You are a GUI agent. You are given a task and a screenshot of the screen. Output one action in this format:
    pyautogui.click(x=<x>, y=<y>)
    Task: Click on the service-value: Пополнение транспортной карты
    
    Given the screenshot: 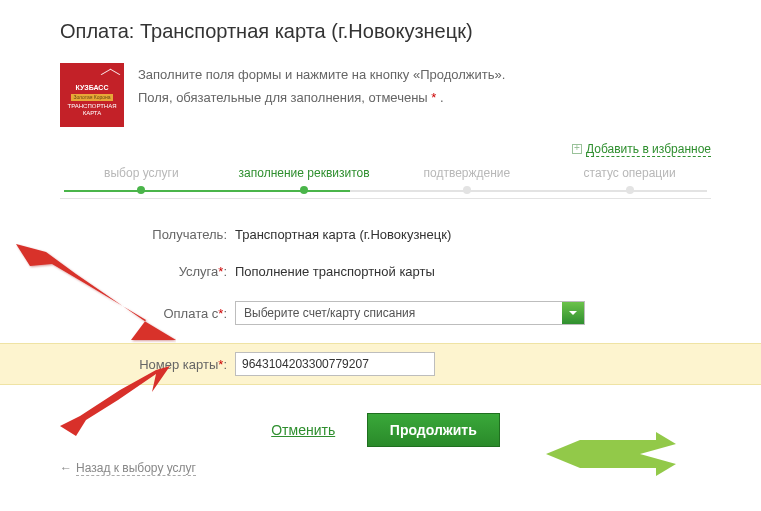 What is the action you would take?
    pyautogui.click(x=473, y=272)
    